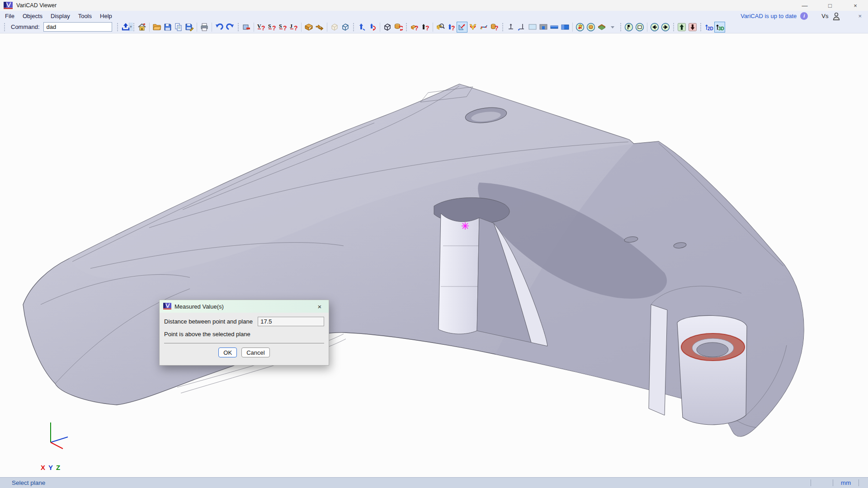 This screenshot has width=868, height=488. Describe the element at coordinates (244, 306) in the screenshot. I see `dialog-title-bar: Measured Value(s) ×` at that location.